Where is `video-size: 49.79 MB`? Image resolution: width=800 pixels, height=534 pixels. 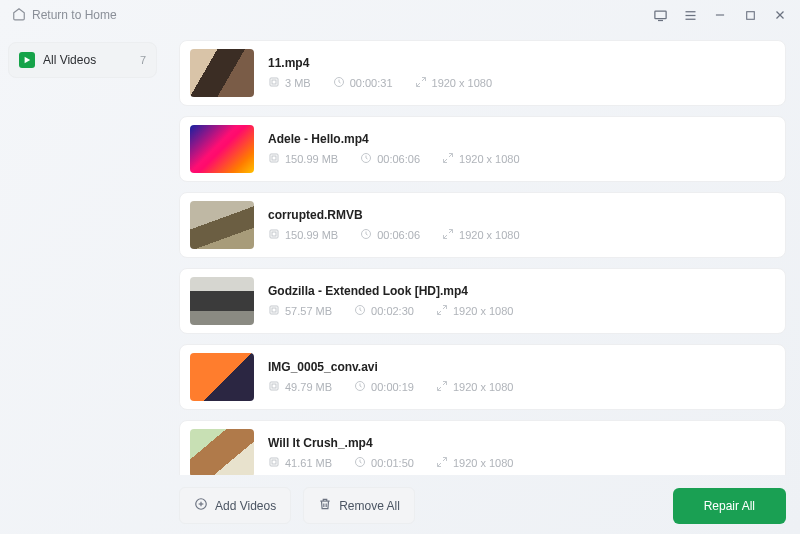
video-size: 49.79 MB is located at coordinates (300, 387).